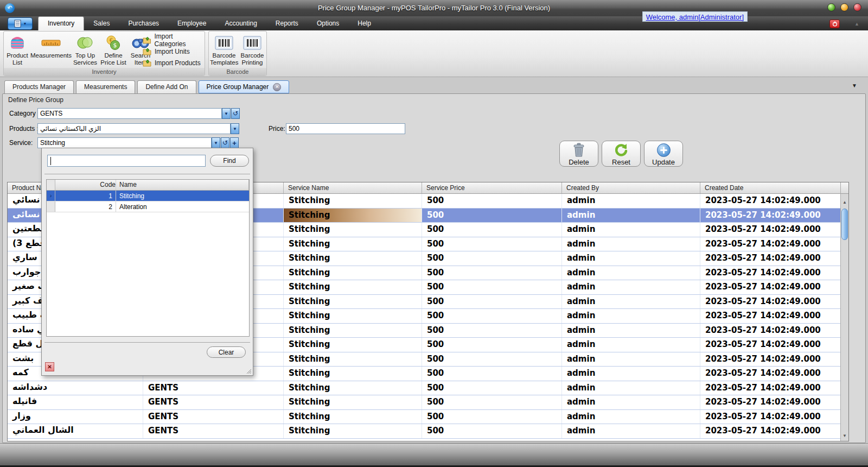 This screenshot has height=467, width=868. Describe the element at coordinates (621, 154) in the screenshot. I see `reset-button: Reset` at that location.